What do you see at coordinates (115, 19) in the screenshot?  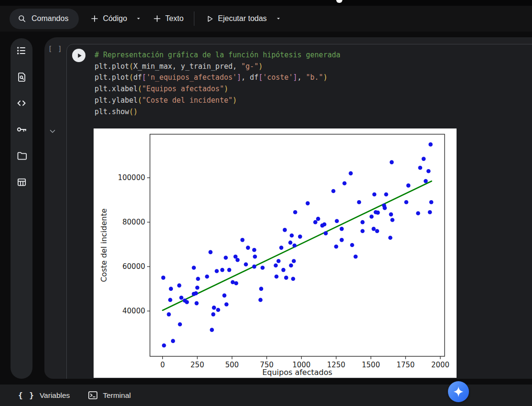 I see `add-code-label: Código` at bounding box center [115, 19].